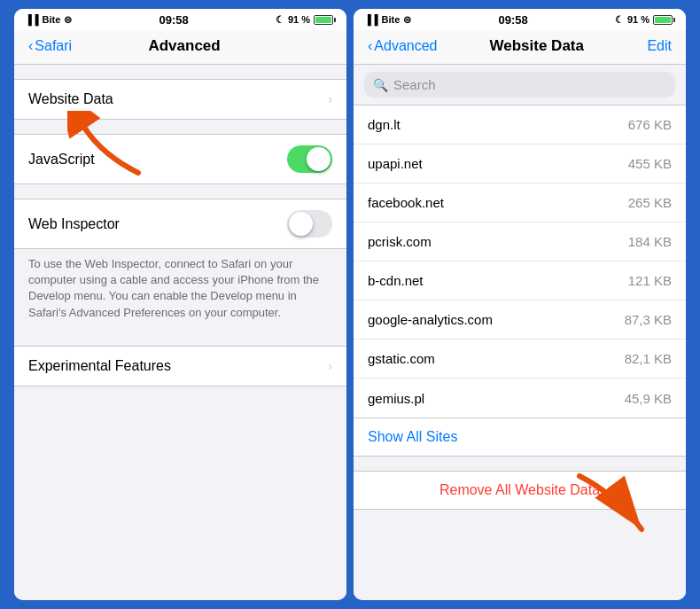 The height and width of the screenshot is (609, 700). I want to click on toggle-knob-js, so click(319, 160).